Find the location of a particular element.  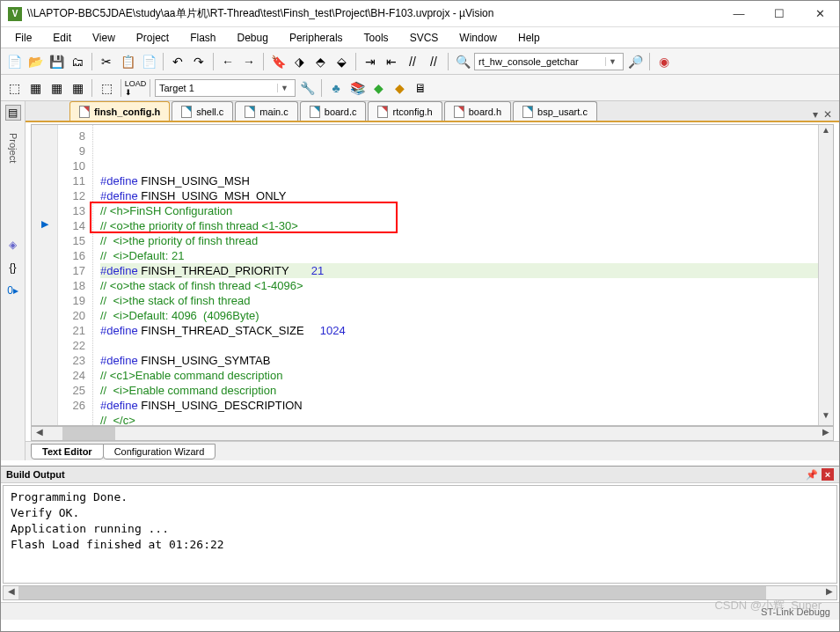

close-button: ✕ is located at coordinates (820, 14).